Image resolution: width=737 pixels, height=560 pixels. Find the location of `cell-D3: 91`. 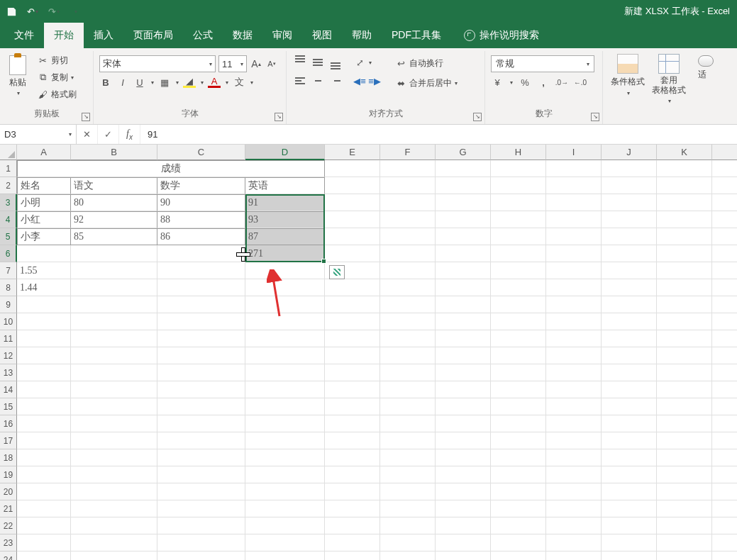

cell-D3: 91 is located at coordinates (285, 203).